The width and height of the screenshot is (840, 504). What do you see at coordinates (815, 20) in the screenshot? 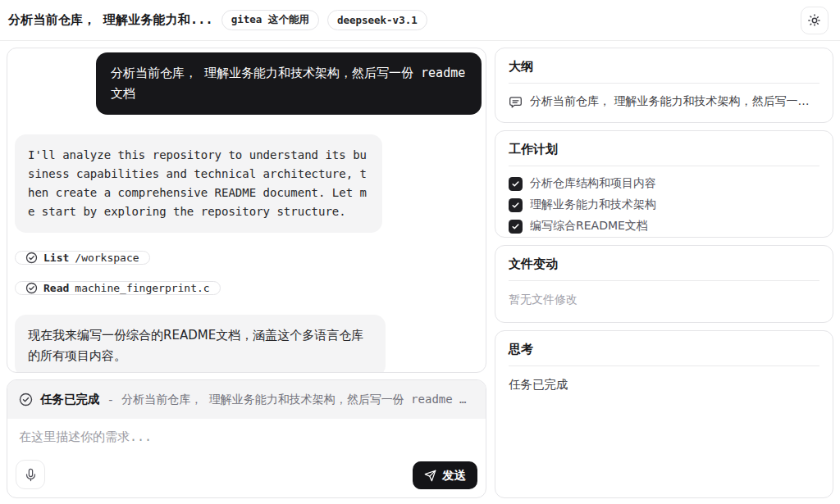
I see `sun-icon` at bounding box center [815, 20].